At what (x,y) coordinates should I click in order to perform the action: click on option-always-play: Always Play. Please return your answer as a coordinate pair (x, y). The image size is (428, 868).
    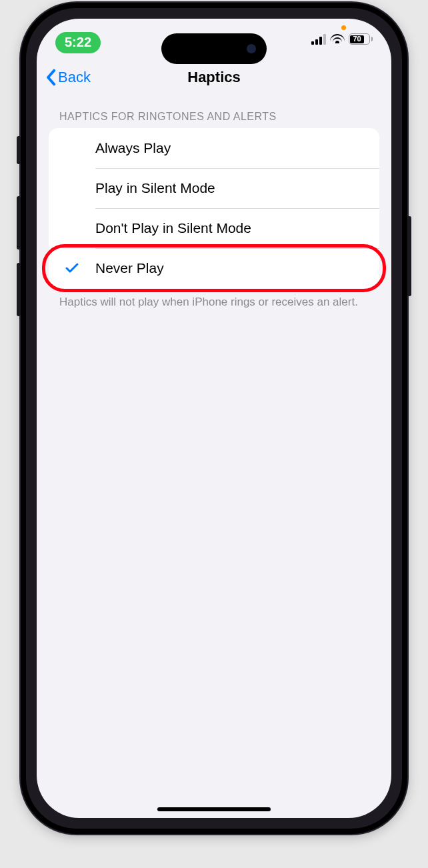
    Looking at the image, I should click on (214, 148).